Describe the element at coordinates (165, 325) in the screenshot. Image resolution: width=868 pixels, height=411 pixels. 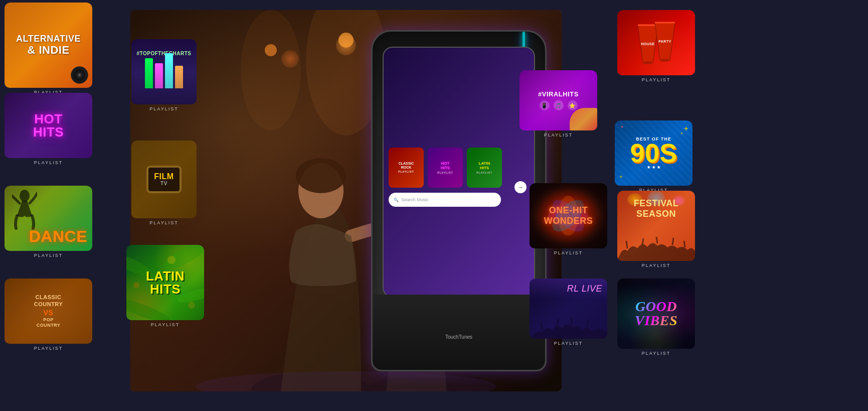
I see `latin-label: PLAYLIST` at that location.